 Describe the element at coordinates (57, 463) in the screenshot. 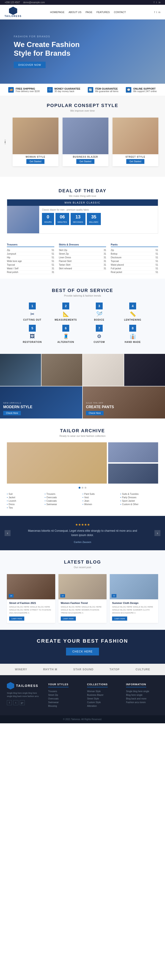

I see `archive-main-image` at that location.